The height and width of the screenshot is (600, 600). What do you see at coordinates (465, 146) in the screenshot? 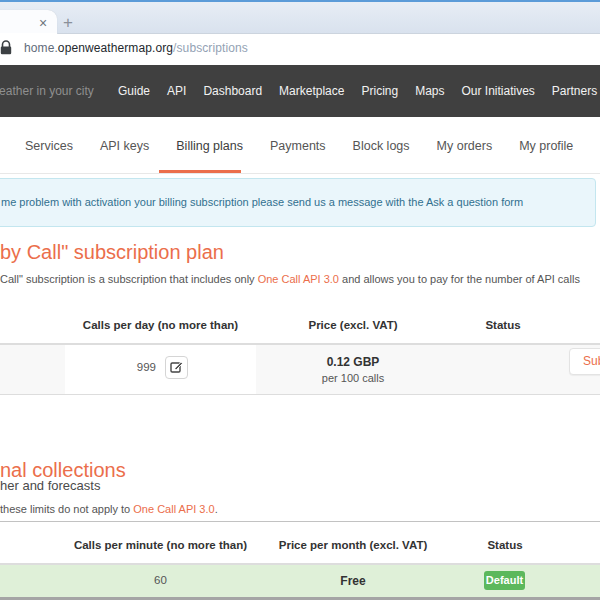
I see `tab-my-orders: My orders` at bounding box center [465, 146].